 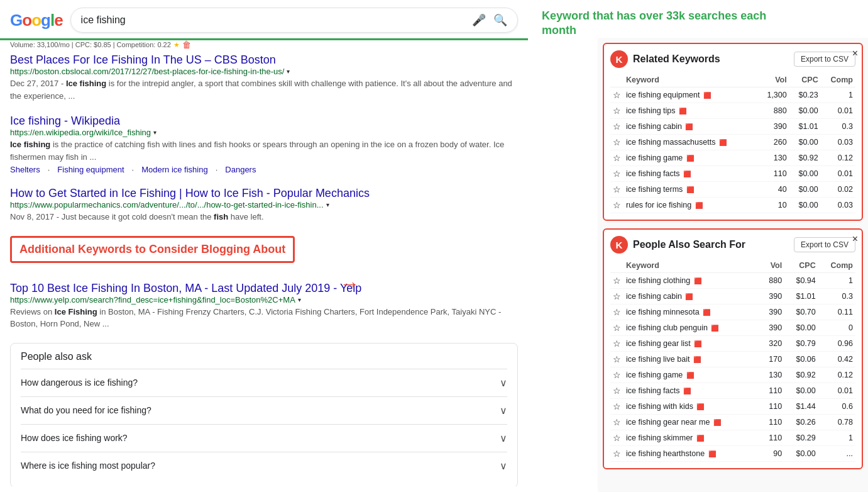 I want to click on keyword-cell: ice fishing minnesota 🟥, so click(x=691, y=312).